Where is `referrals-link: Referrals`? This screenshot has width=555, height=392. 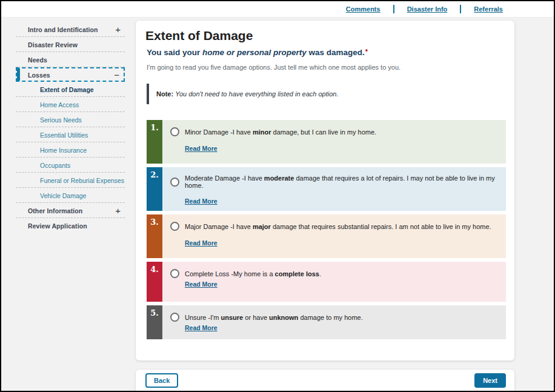
referrals-link: Referrals is located at coordinates (488, 9).